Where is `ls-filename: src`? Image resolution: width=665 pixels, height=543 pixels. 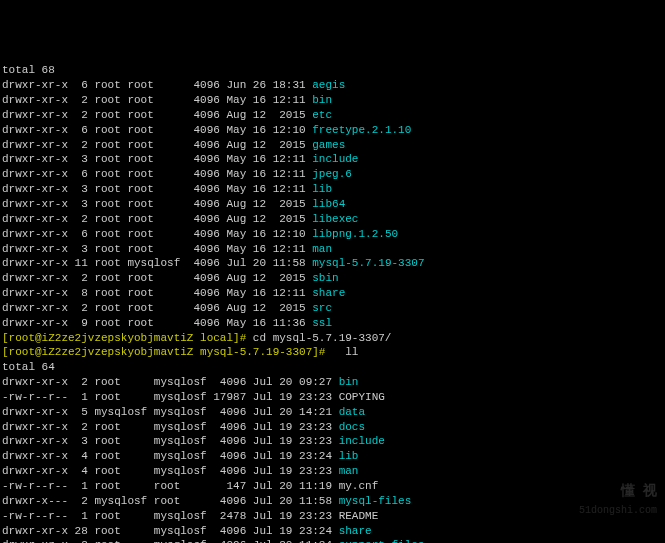 ls-filename: src is located at coordinates (322, 308).